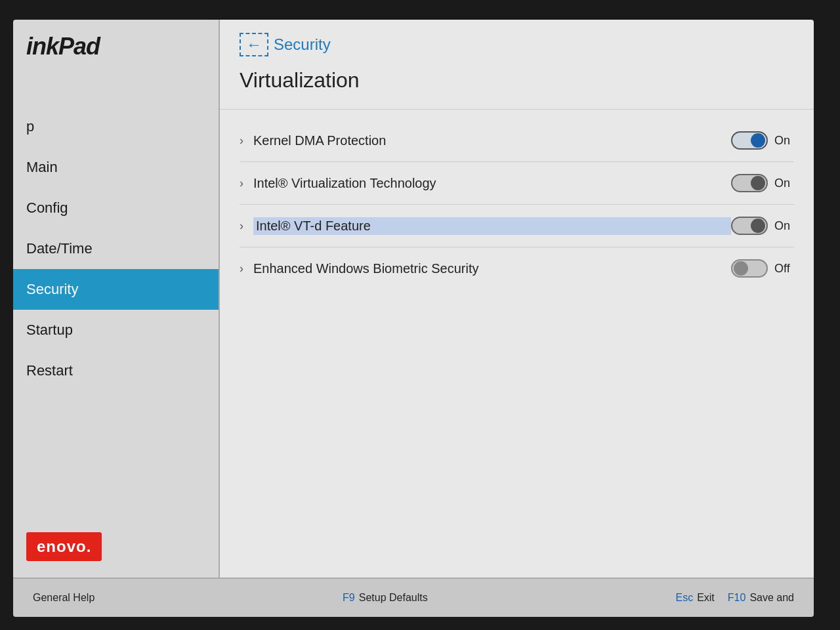 The width and height of the screenshot is (840, 630). Describe the element at coordinates (517, 82) in the screenshot. I see `page-title: Virtualization` at that location.